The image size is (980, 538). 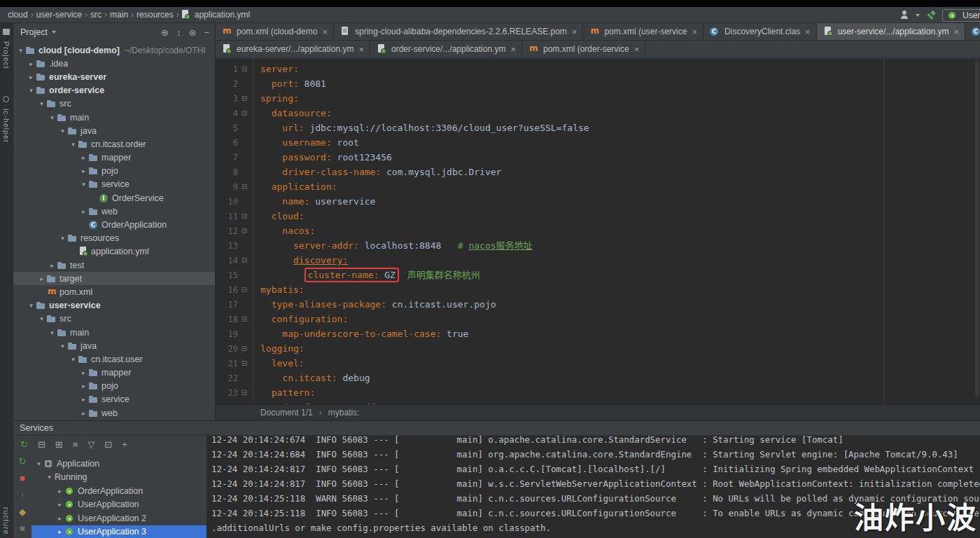 What do you see at coordinates (293, 49) in the screenshot?
I see `editor-tab: eureka-server/.../application.ym×` at bounding box center [293, 49].